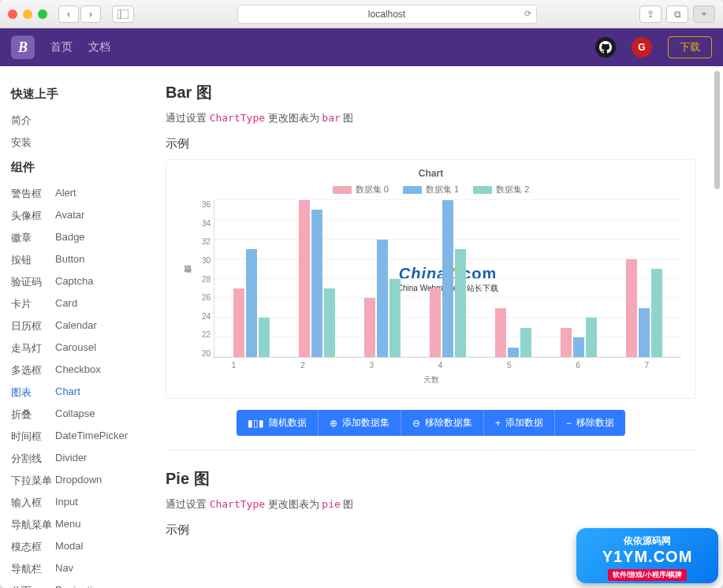 The width and height of the screenshot is (723, 588). Describe the element at coordinates (717, 130) in the screenshot. I see `scrollbar-thumb` at that location.